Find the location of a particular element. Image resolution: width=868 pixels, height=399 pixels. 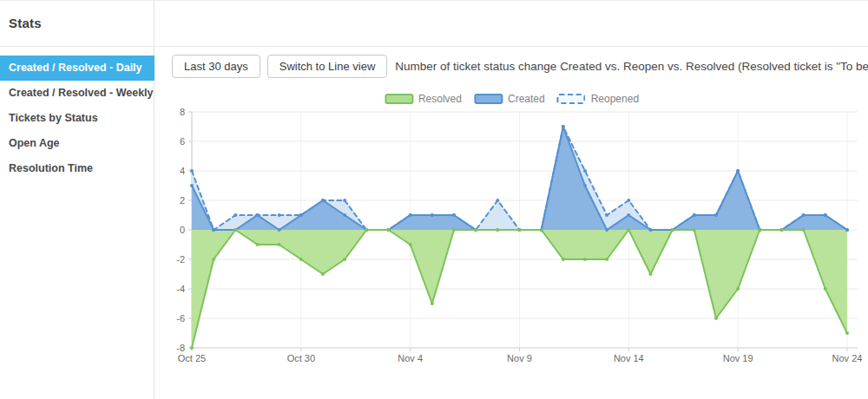

sidebar-item-open-age: Open Age is located at coordinates (77, 144).